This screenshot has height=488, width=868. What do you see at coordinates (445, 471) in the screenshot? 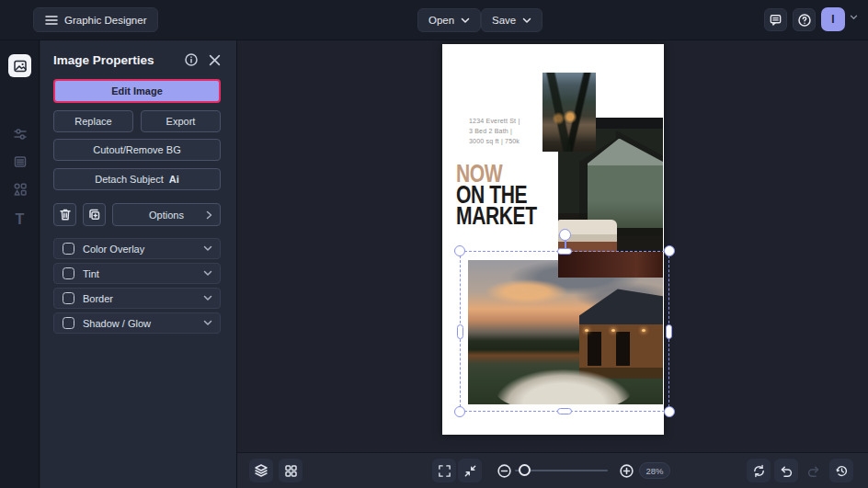
I see `fullscreen-icon` at bounding box center [445, 471].